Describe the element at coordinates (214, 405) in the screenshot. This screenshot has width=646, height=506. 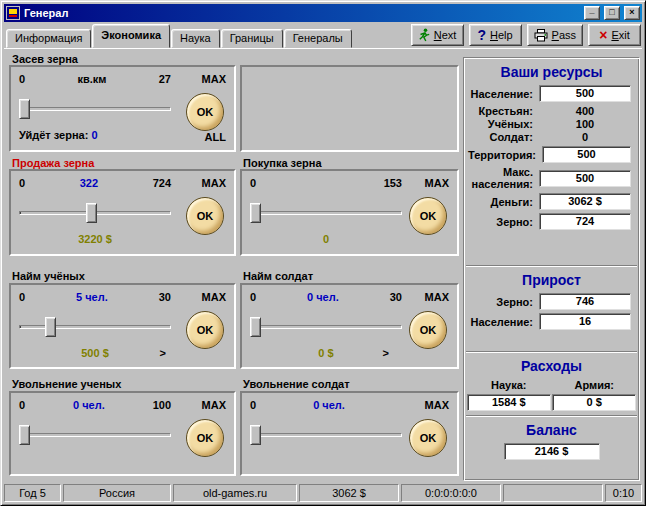
I see `fire-sci-max-button: MAX` at that location.